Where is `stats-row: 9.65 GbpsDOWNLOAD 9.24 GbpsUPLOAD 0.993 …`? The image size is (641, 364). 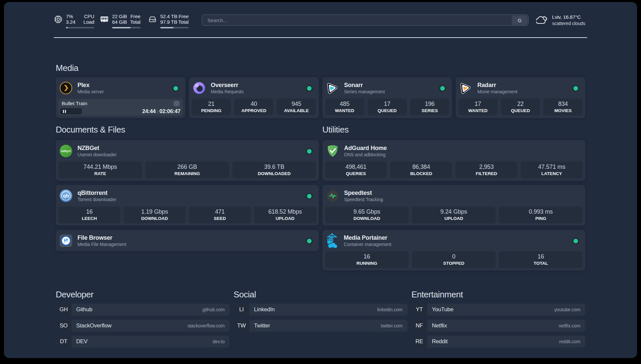 stats-row: 9.65 GbpsDOWNLOAD 9.24 GbpsUPLOAD 0.993 … is located at coordinates (454, 215).